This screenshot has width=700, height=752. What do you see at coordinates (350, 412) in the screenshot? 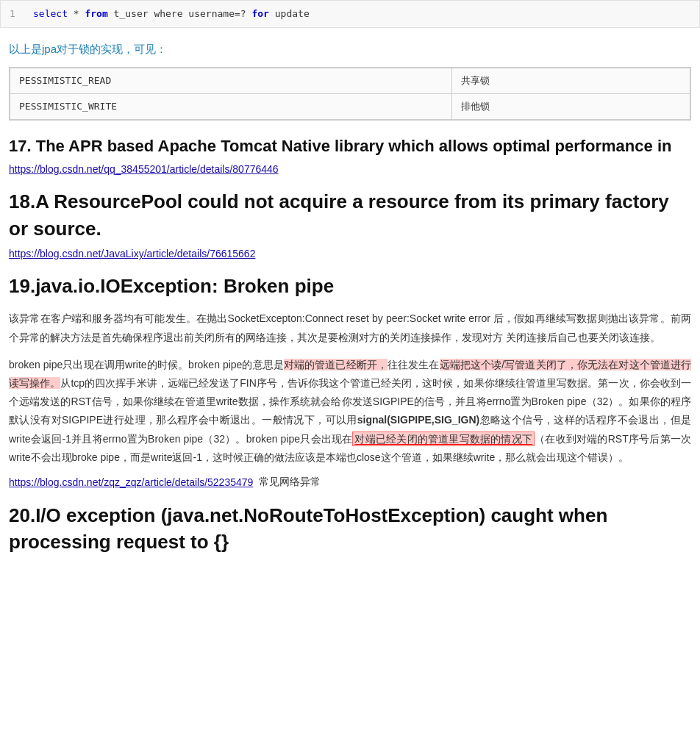
I see `section-19-para2: broken pipe只出现在调用write的时候。broken pipe的意思…` at bounding box center [350, 412].